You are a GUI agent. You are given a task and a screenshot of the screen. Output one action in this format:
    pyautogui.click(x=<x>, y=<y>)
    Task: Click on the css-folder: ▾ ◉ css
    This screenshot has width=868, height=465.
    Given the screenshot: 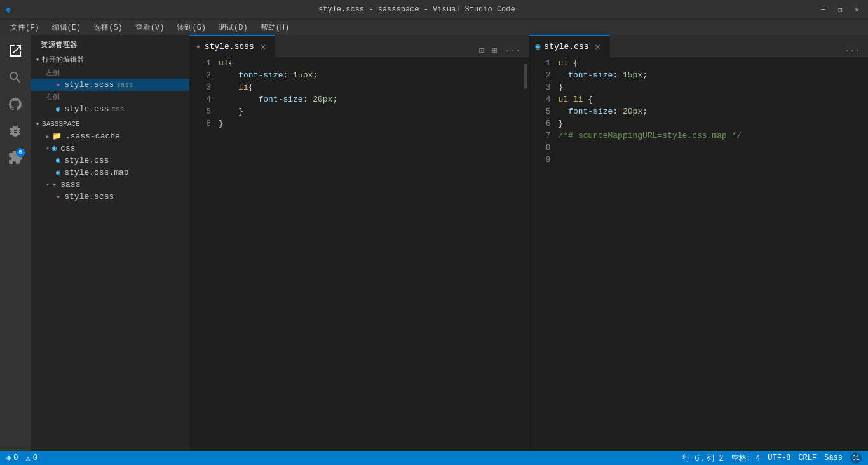 What is the action you would take?
    pyautogui.click(x=110, y=149)
    